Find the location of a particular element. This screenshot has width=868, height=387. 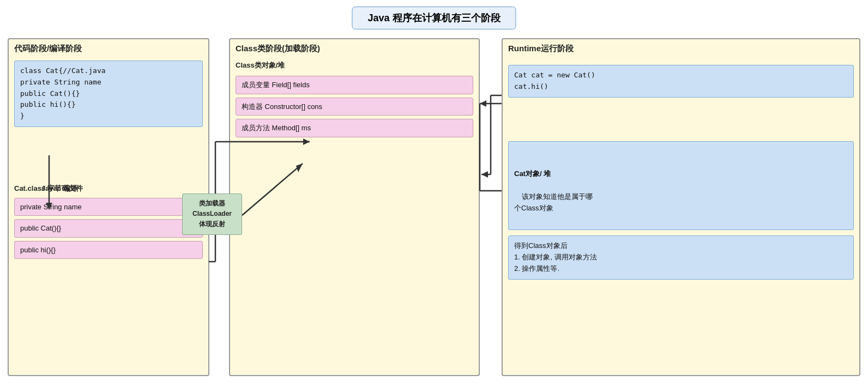

bytecode-title: Cat.class 字节码文件 is located at coordinates (108, 188).